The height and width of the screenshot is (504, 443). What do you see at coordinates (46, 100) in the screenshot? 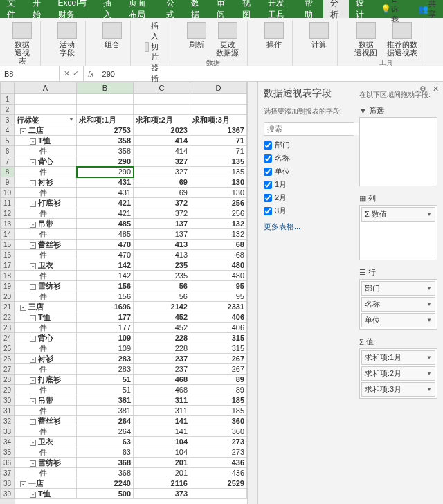
I see `row-label` at bounding box center [46, 100].